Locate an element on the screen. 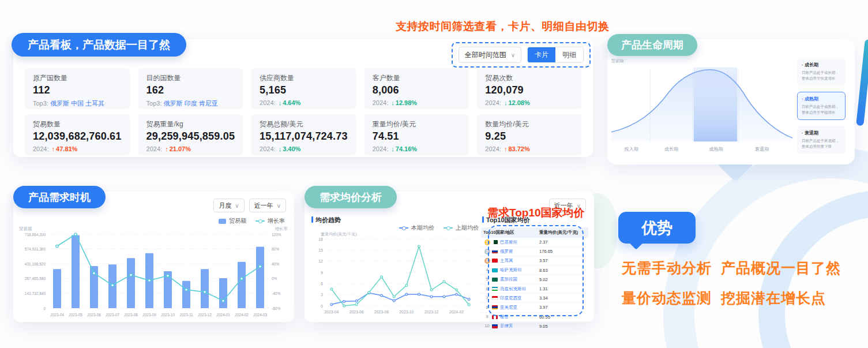  svg-text: 2024-02 is located at coordinates (242, 315).